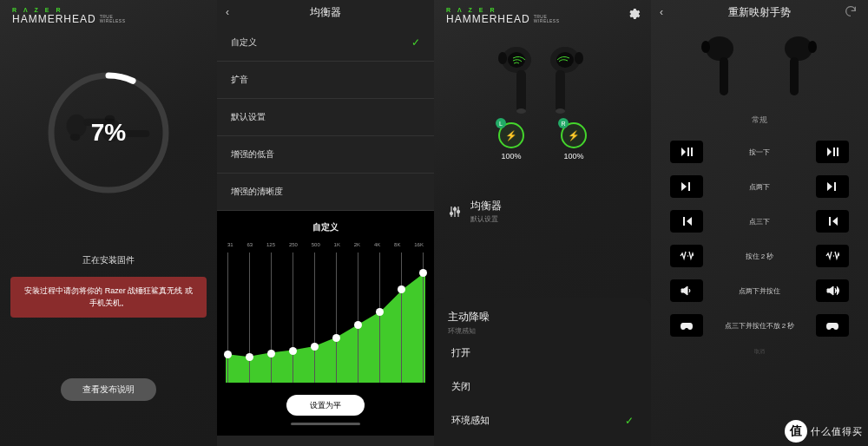 Image resolution: width=868 pixels, height=446 pixels. Describe the element at coordinates (511, 141) in the screenshot. I see `battery-left: L⚡ 100%` at that location.